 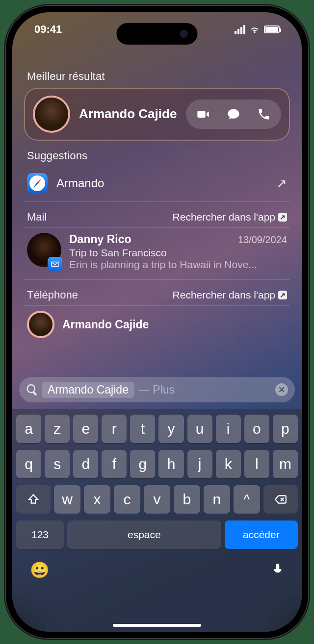 I want to click on key-s: s, so click(x=57, y=464).